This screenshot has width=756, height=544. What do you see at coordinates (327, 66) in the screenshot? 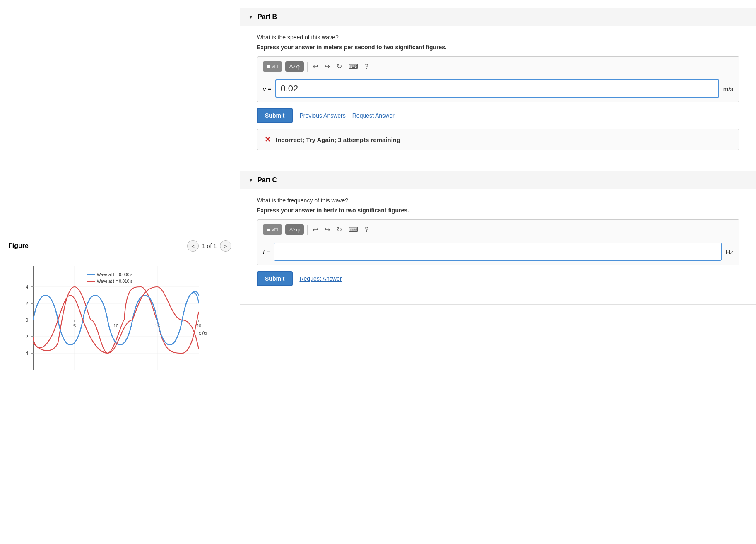
I see `redo-button-b: ↪` at bounding box center [327, 66].